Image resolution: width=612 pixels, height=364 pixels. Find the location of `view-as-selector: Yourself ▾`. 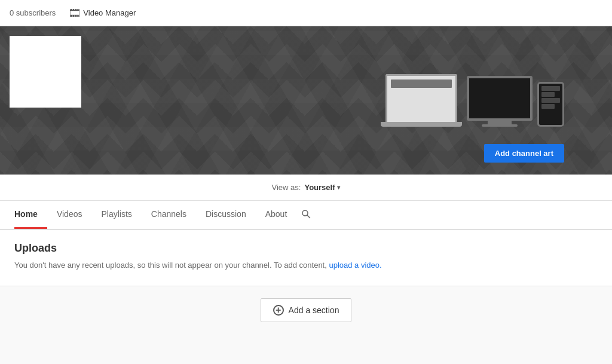

view-as-selector: Yourself ▾ is located at coordinates (322, 188).